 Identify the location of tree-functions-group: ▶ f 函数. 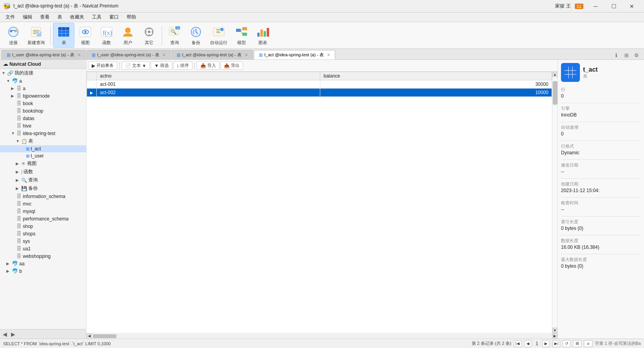
(43, 172).